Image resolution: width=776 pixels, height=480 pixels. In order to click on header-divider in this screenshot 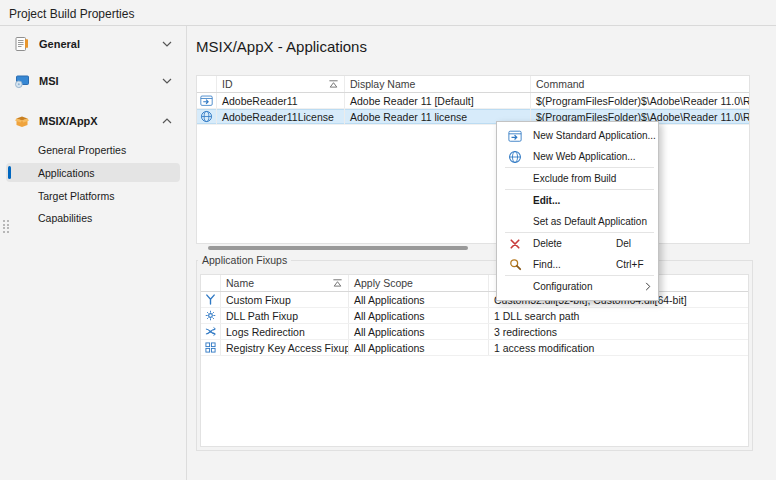, I will do `click(388, 26)`.